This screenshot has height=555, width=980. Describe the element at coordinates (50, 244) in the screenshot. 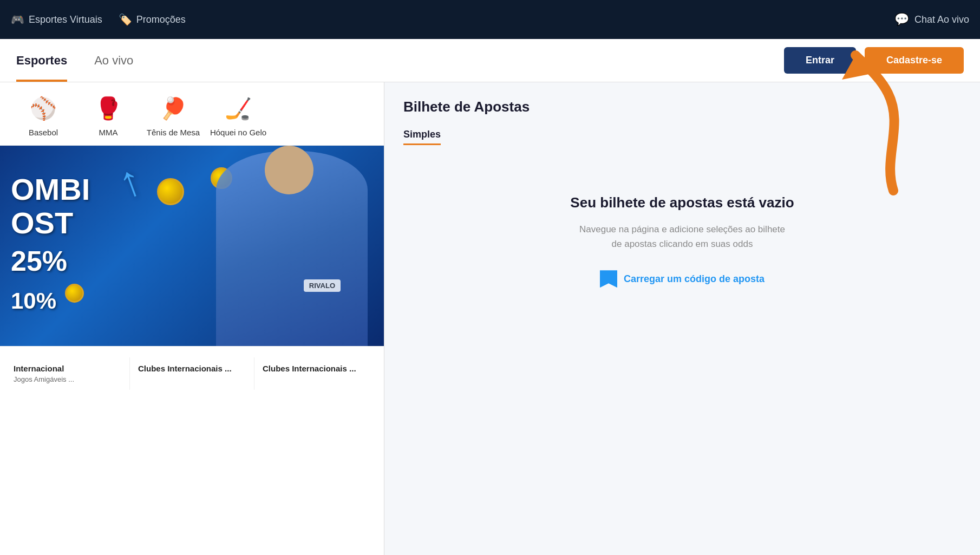

I see `banner-text: OMBI OST 25% 10%` at that location.